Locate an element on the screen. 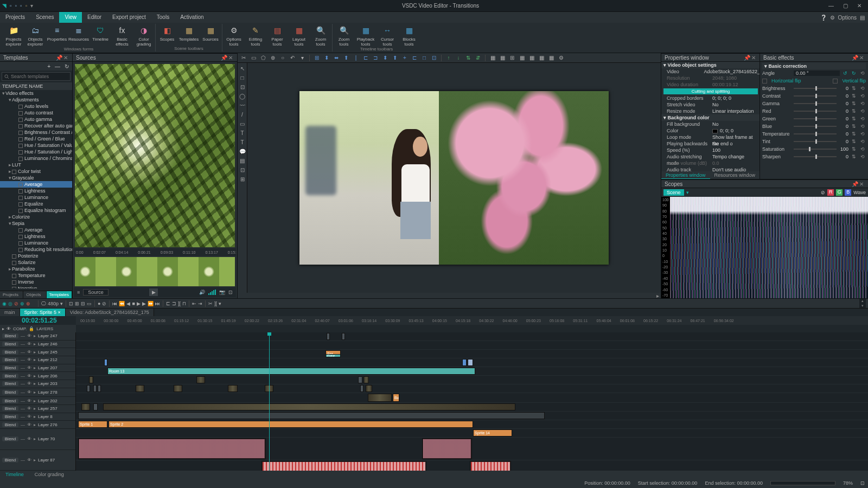 The width and height of the screenshot is (868, 488). tree-node: Negative is located at coordinates (36, 287).